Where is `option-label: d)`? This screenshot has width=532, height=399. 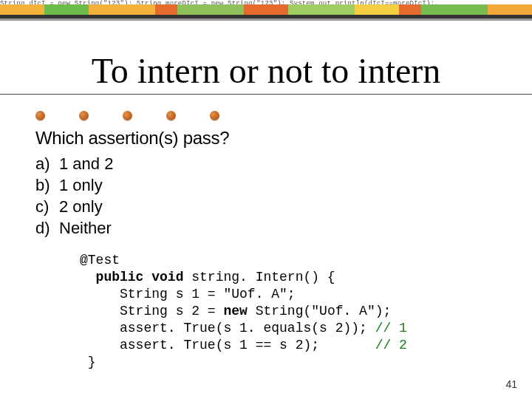 option-label: d) is located at coordinates (47, 228).